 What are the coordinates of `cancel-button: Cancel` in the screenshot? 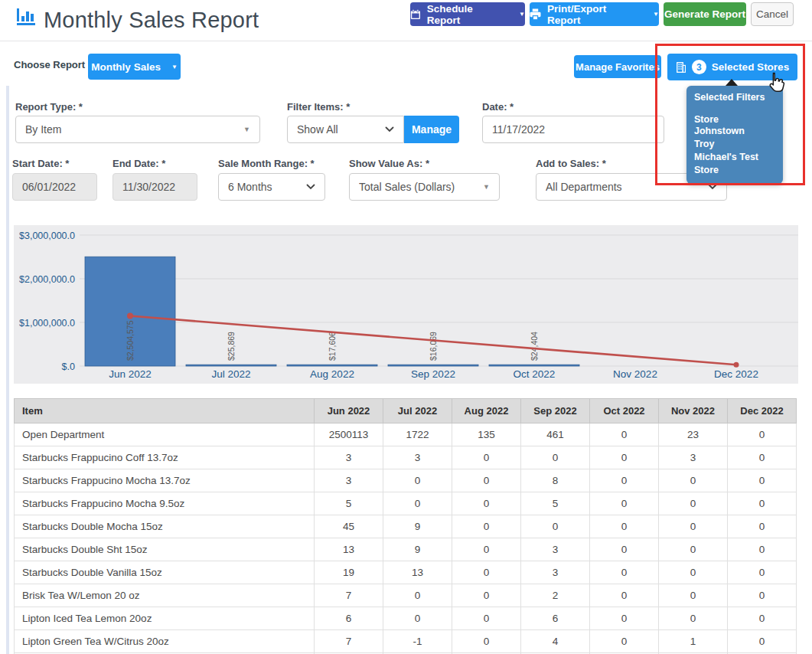 It's located at (772, 14).